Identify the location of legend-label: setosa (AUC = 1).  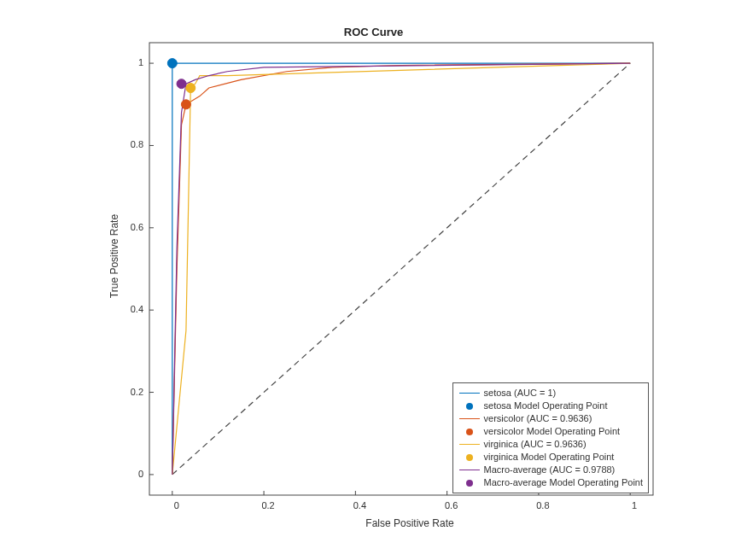
(521, 393).